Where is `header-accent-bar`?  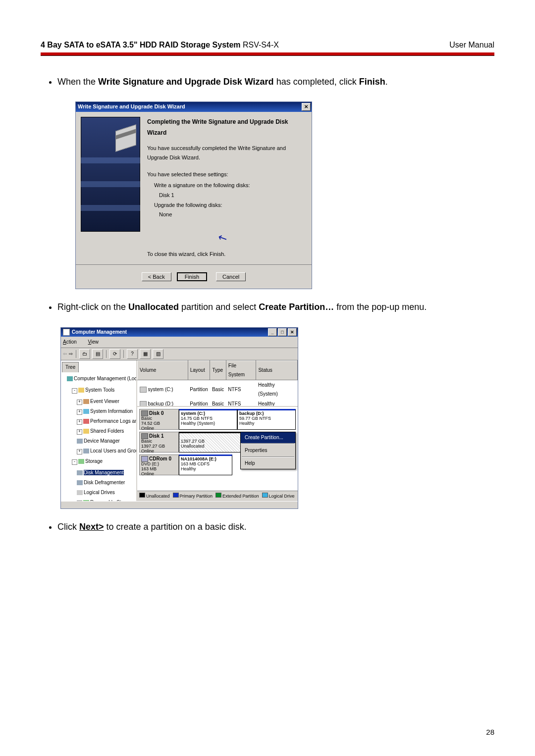
header-accent-bar is located at coordinates (268, 54).